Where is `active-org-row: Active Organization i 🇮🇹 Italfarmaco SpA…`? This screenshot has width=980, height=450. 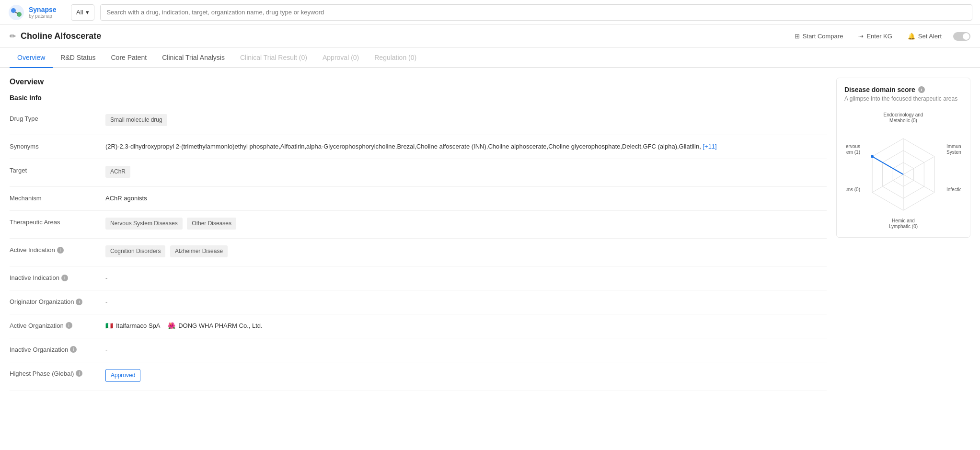
active-org-row: Active Organization i 🇮🇹 Italfarmaco SpA… is located at coordinates (418, 326).